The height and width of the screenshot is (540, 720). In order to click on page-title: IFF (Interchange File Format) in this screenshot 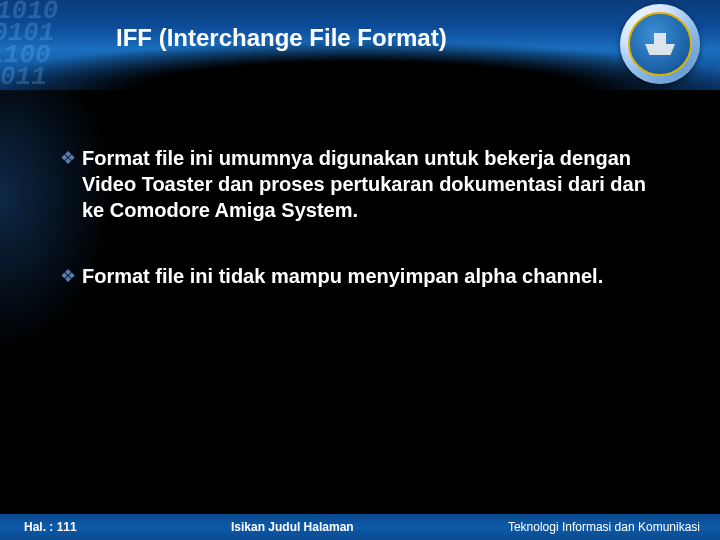, I will do `click(282, 38)`.